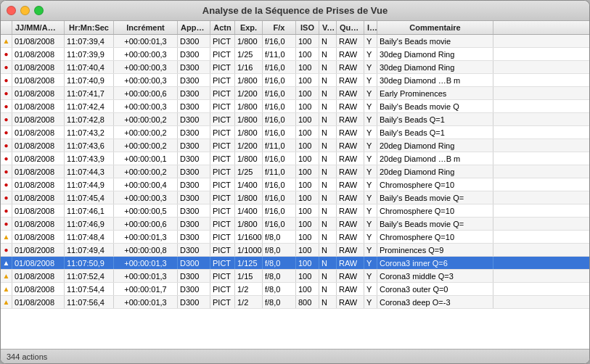  Describe the element at coordinates (146, 197) in the screenshot. I see `cell-incr: +00:00:00,3` at that location.